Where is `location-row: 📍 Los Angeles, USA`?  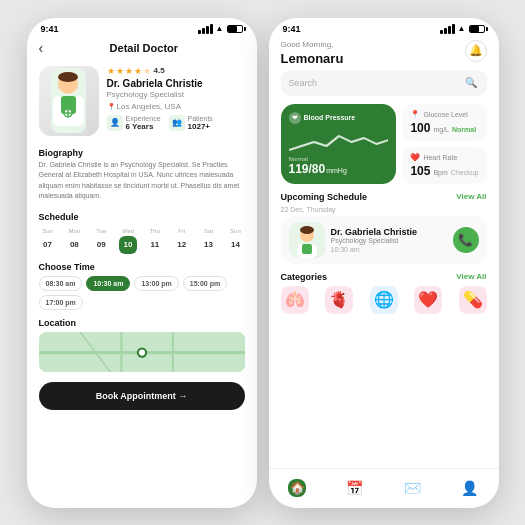 location-row: 📍 Los Angeles, USA is located at coordinates (176, 106).